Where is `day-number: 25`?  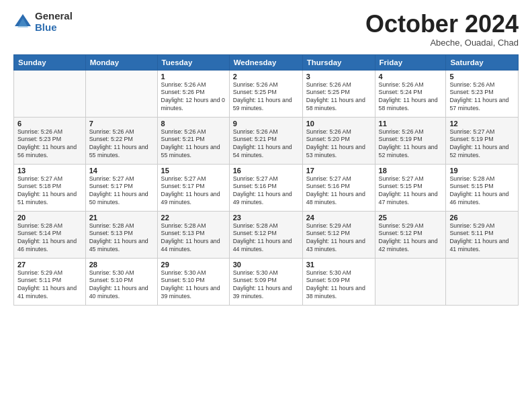
day-number: 25 is located at coordinates (411, 218).